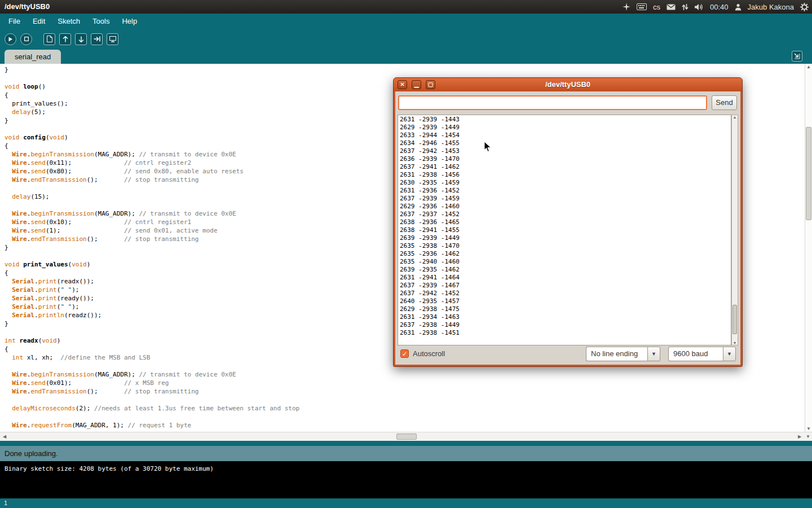 The image size is (812, 508). Describe the element at coordinates (735, 117) in the screenshot. I see `serial-scroll-up-icon: ▲` at that location.